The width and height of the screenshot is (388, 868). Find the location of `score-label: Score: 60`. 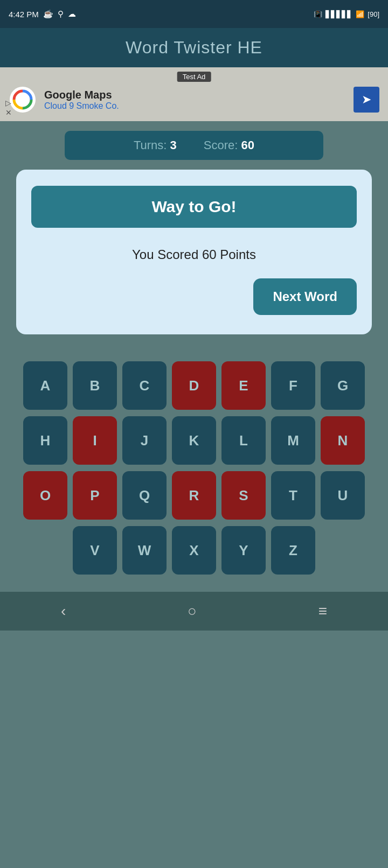

score-label: Score: 60 is located at coordinates (229, 145).